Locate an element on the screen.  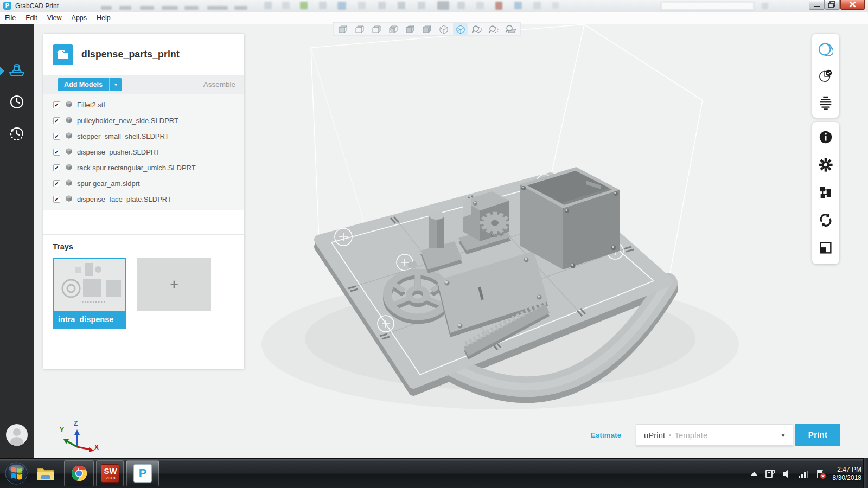
model-list-item: ✓ spur gear_am.sldprt is located at coordinates (144, 183).